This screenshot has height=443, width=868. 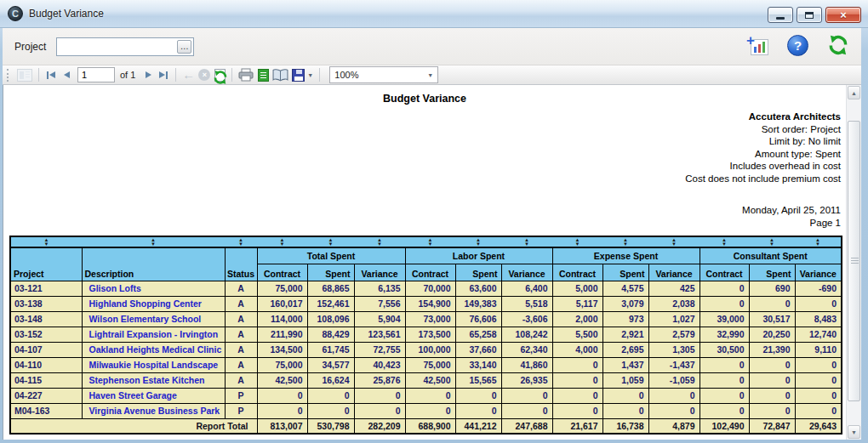 What do you see at coordinates (153, 319) in the screenshot?
I see `description-link: Wilson Elementary School` at bounding box center [153, 319].